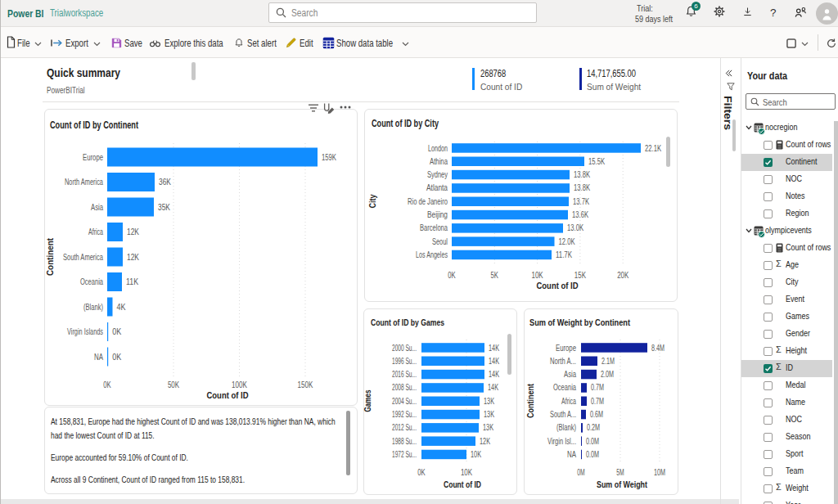 Image resolution: width=838 pixels, height=504 pixels. Describe the element at coordinates (620, 473) in the screenshot. I see `svg-text: 5M` at that location.